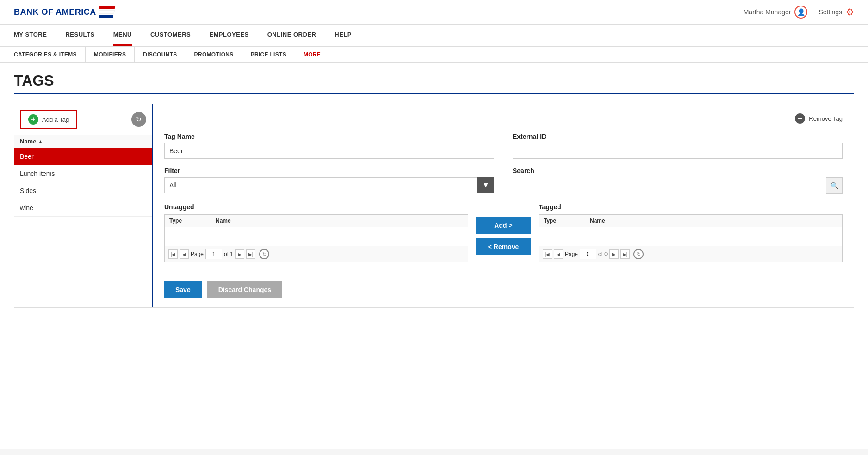 The image size is (868, 455). What do you see at coordinates (229, 35) in the screenshot?
I see `nav-item-employees: EMPLOYEES` at bounding box center [229, 35].